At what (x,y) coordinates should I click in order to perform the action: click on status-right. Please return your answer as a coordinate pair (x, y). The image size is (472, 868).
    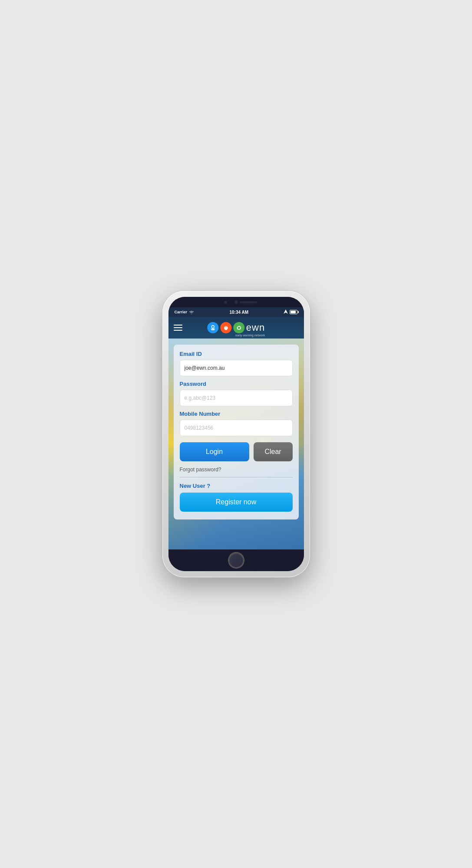
    Looking at the image, I should click on (290, 312).